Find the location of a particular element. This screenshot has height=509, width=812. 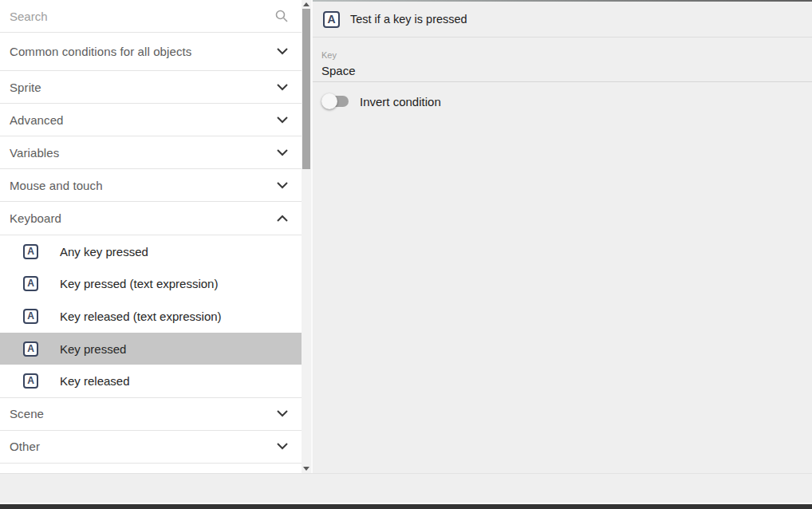

condition-label: Key pressed is located at coordinates (93, 349).